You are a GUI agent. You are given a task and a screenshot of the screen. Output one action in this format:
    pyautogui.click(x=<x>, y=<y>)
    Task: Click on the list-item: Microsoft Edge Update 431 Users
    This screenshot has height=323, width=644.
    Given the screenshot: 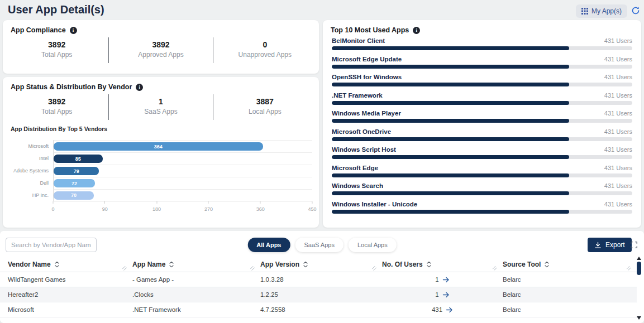 What is the action you would take?
    pyautogui.click(x=482, y=62)
    